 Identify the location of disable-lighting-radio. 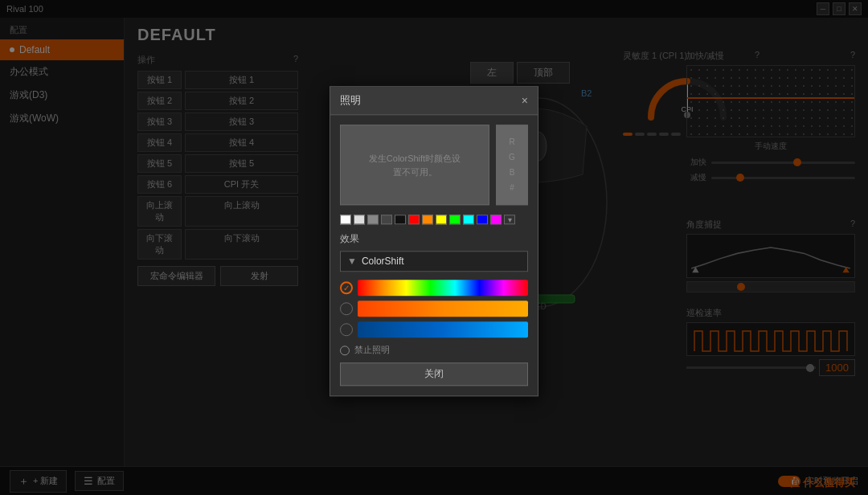
(345, 350).